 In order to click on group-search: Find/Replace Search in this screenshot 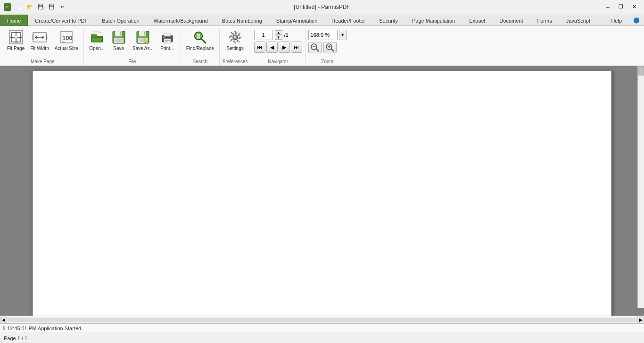, I will do `click(200, 47)`.